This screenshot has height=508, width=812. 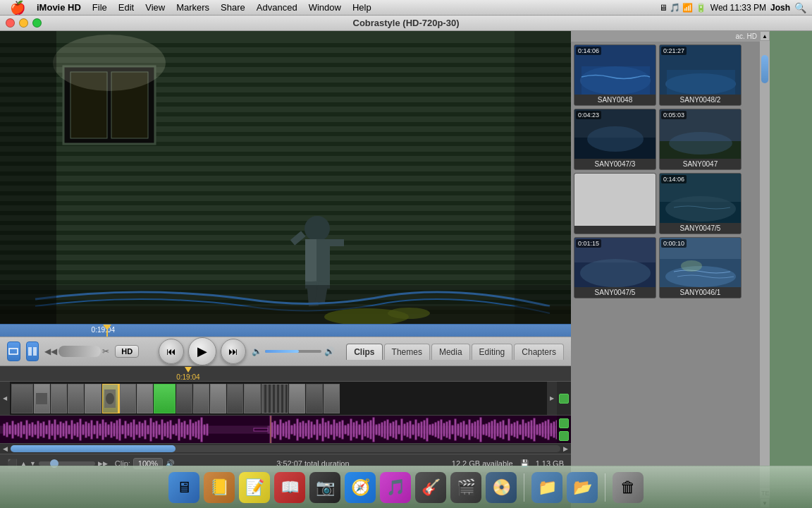 I want to click on volume-slider, so click(x=293, y=351).